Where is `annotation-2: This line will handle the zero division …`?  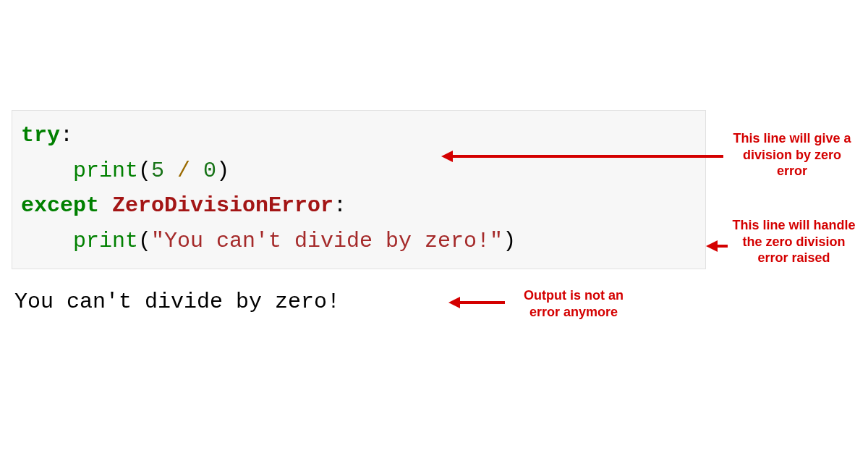 annotation-2: This line will handle the zero division … is located at coordinates (794, 242).